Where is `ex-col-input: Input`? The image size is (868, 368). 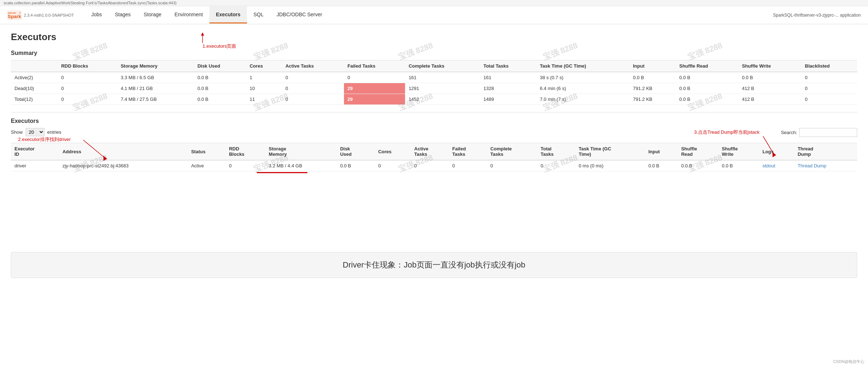 ex-col-input: Input is located at coordinates (661, 152).